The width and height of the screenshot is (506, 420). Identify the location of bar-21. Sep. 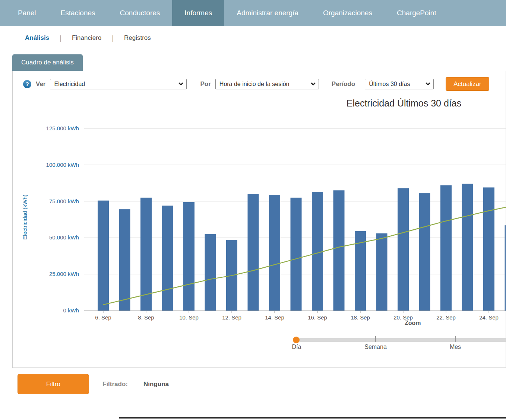
(425, 252).